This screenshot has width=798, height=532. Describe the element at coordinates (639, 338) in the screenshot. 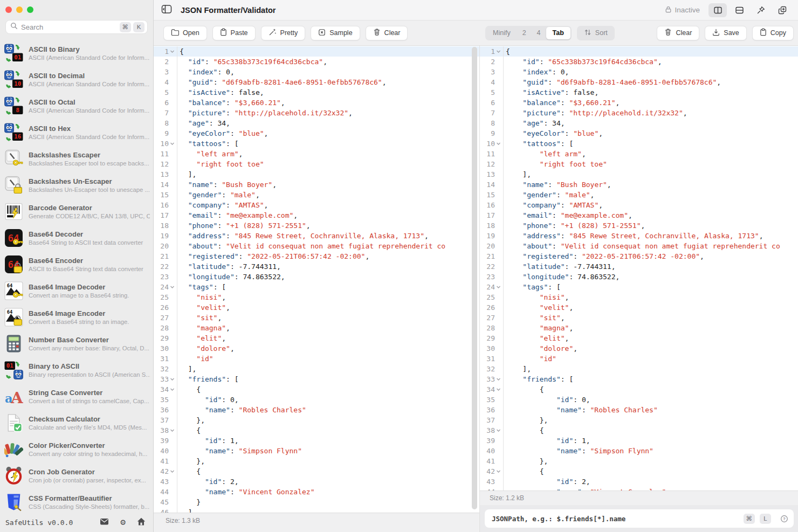

I see `code-line-29: 29 "elit",` at that location.